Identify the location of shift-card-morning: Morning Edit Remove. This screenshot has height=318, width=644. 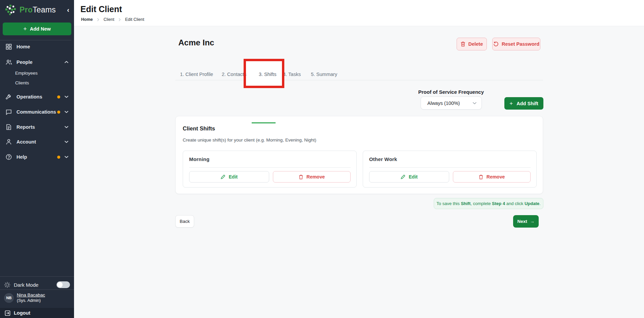
(270, 169).